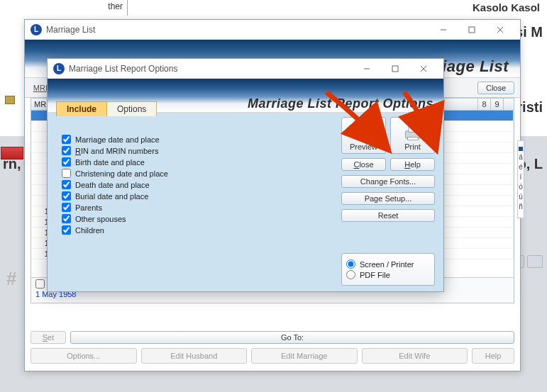 This screenshot has width=547, height=392. Describe the element at coordinates (48, 337) in the screenshot. I see `set-button: Set` at that location.